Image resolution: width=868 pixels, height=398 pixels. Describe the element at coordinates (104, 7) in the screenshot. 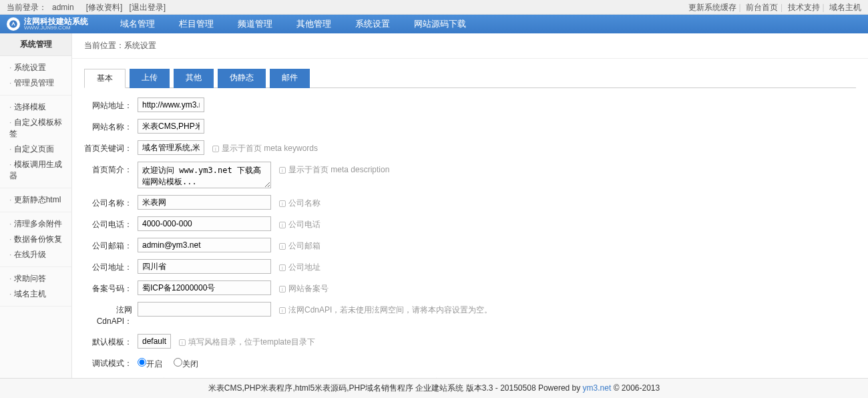

I see `edit-profile-link: [修改资料]` at that location.